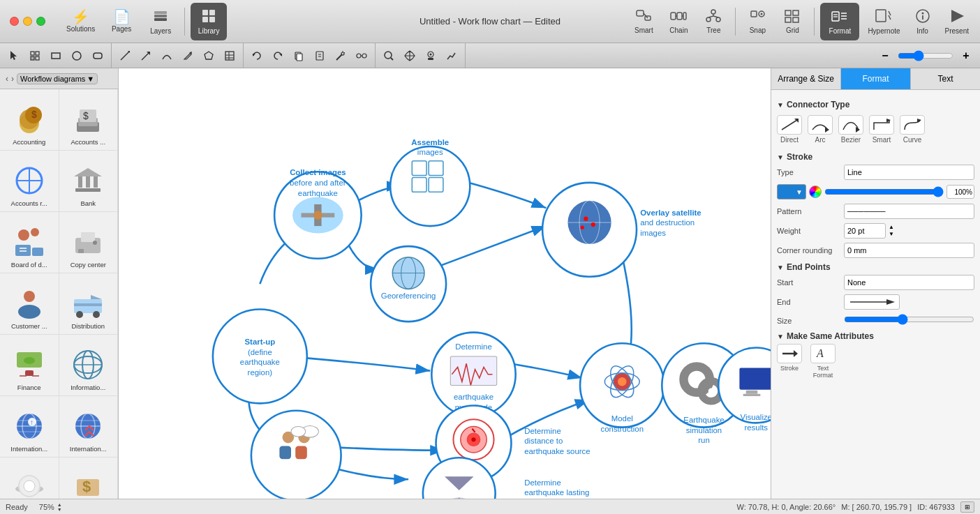 The height and width of the screenshot is (514, 980). What do you see at coordinates (789, 130) in the screenshot?
I see `connector-direct: Direct` at bounding box center [789, 130].